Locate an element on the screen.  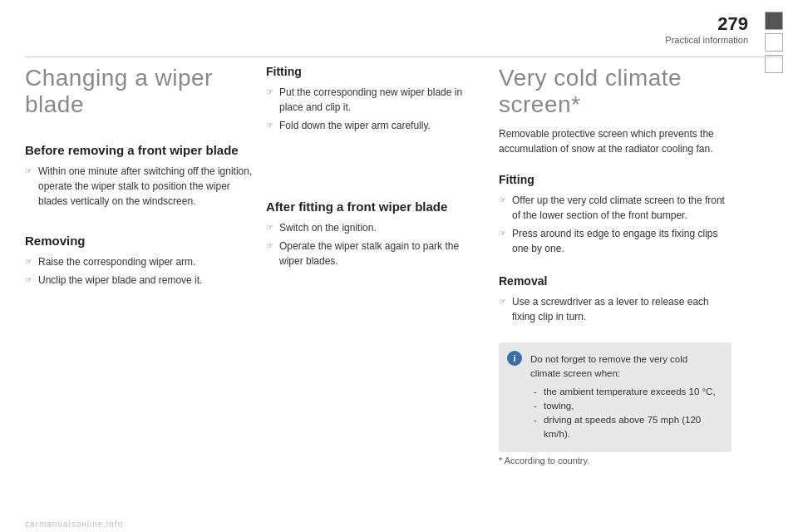
before-removing-list: Within one minute after switching off th… is located at coordinates (141, 186).